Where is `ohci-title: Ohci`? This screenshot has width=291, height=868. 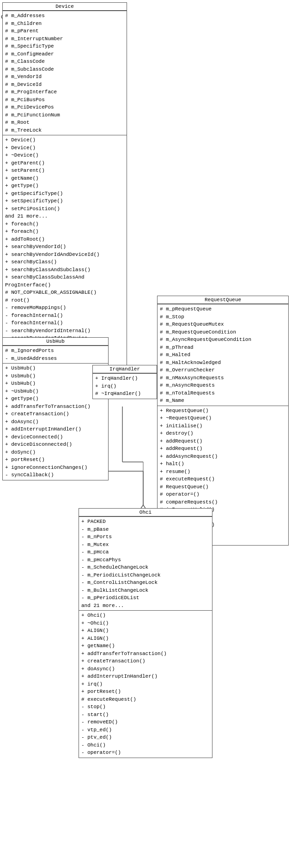
ohci-title: Ohci is located at coordinates (146, 513).